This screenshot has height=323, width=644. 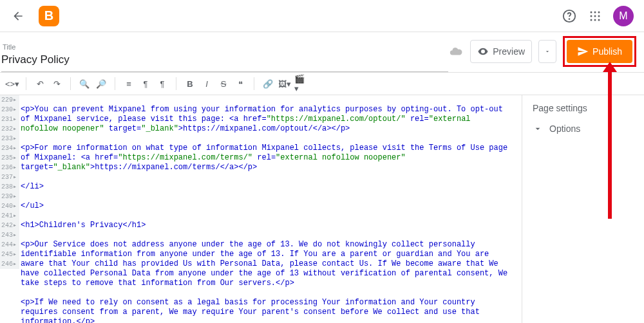 I want to click on strike-icon: S, so click(x=223, y=84).